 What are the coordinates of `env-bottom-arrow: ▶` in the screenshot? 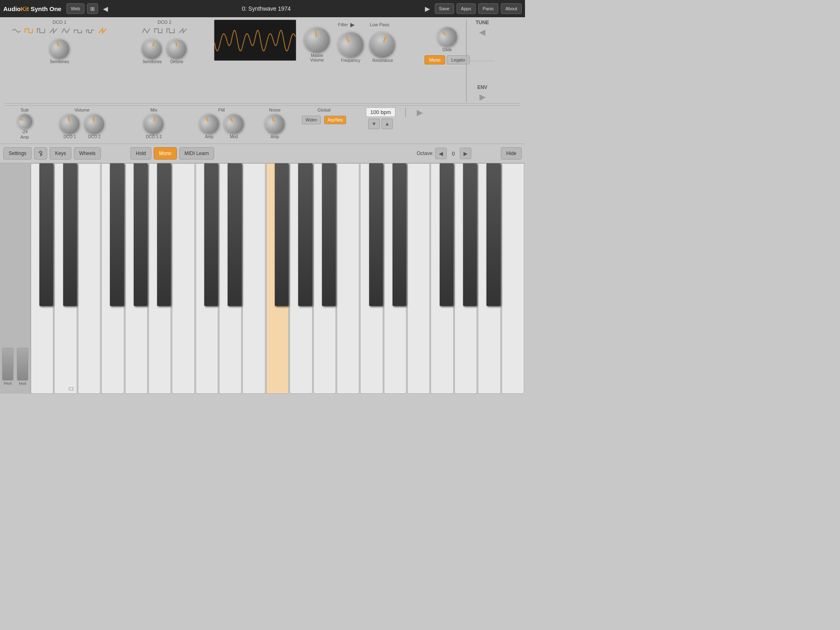 It's located at (420, 112).